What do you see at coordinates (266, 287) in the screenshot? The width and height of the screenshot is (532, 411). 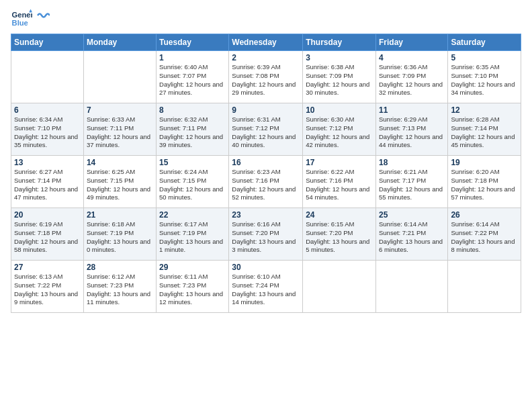 I see `calendar-cell: 30Sunrise: 6:10 AM Sunset: 7:24 PM Dayli…` at bounding box center [266, 287].